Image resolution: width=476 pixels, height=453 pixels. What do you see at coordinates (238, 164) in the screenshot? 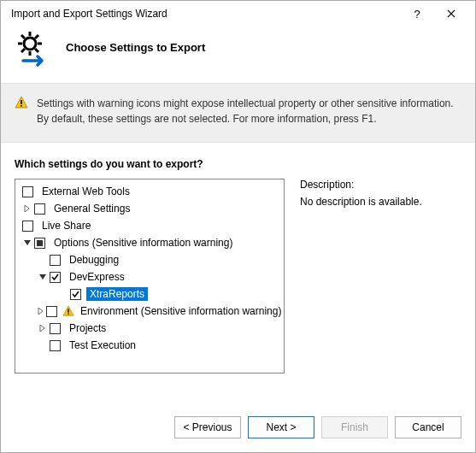
I see `tree-prompt: Which settings do you want to export?` at bounding box center [238, 164].